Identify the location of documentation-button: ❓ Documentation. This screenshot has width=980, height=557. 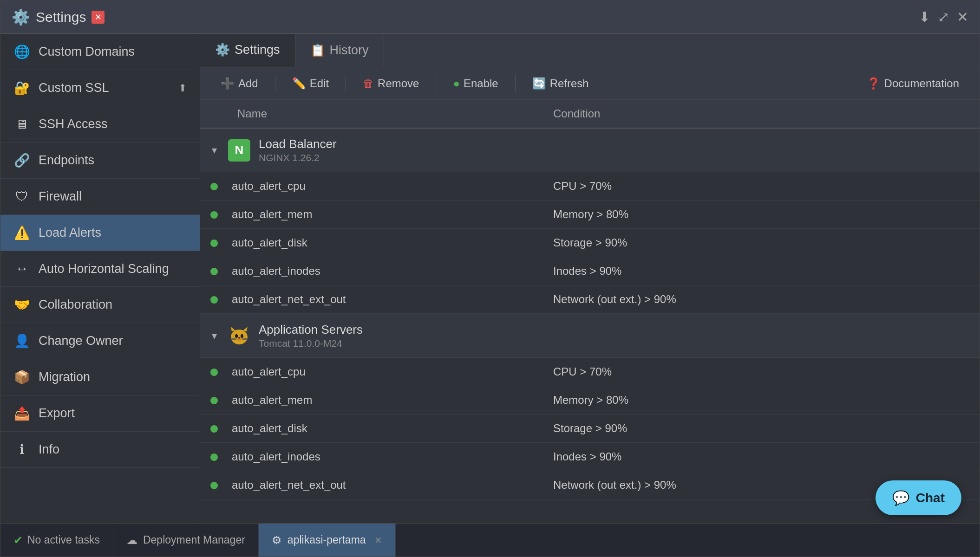
(913, 84).